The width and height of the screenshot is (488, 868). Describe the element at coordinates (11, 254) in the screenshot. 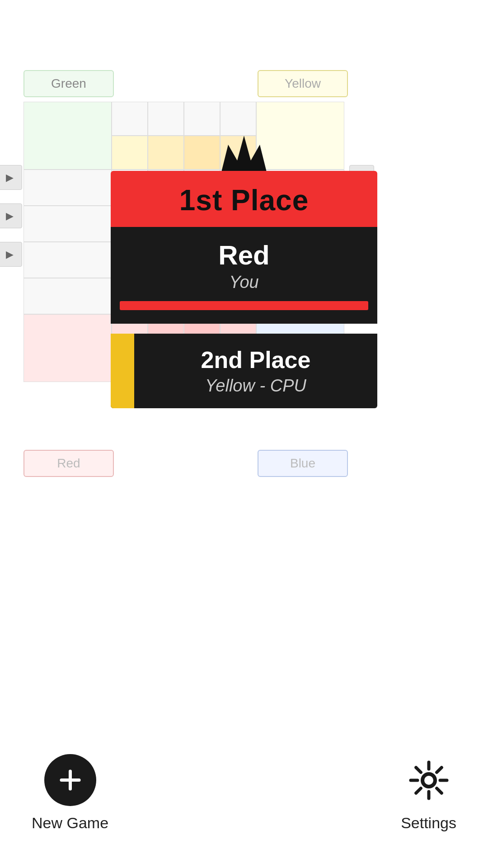

I see `arrow-left-bot: ▶` at that location.